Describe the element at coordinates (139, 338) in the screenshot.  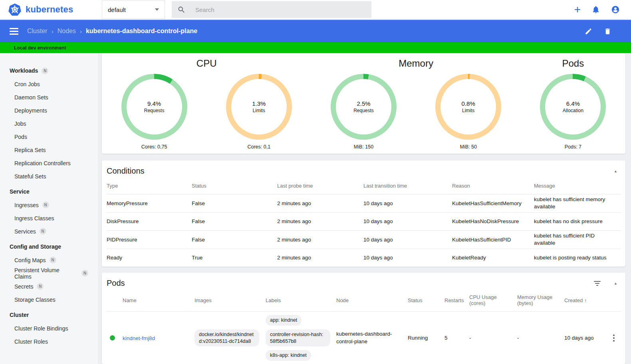
I see `pod-name-link: kindnet-fmj8d` at that location.